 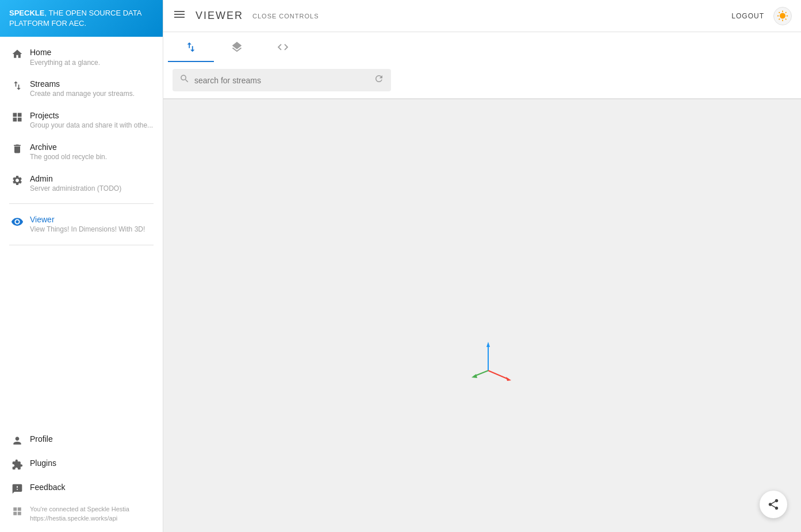 What do you see at coordinates (482, 47) in the screenshot?
I see `viewer-tabs` at bounding box center [482, 47].